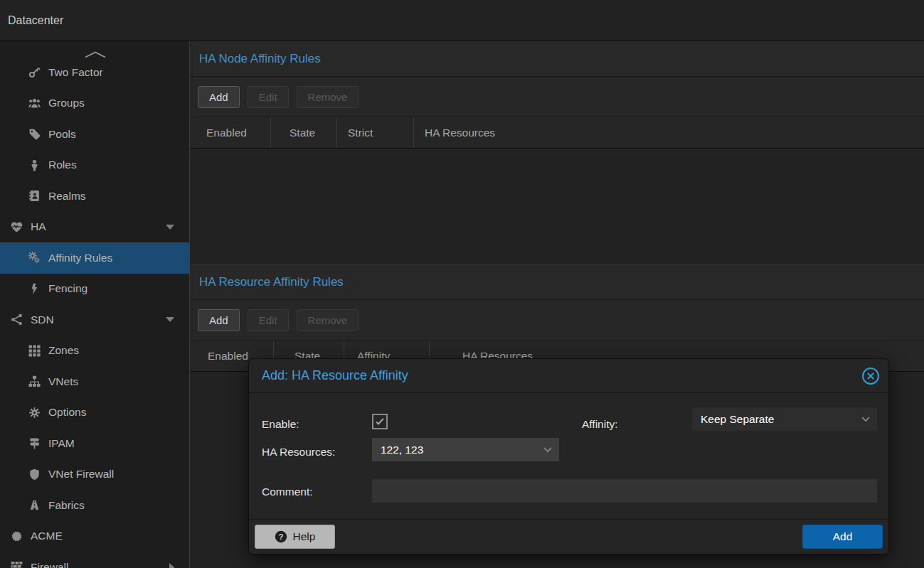 This screenshot has height=568, width=924. I want to click on sidebar-item-vnet-firewall: VNet Firewall, so click(95, 475).